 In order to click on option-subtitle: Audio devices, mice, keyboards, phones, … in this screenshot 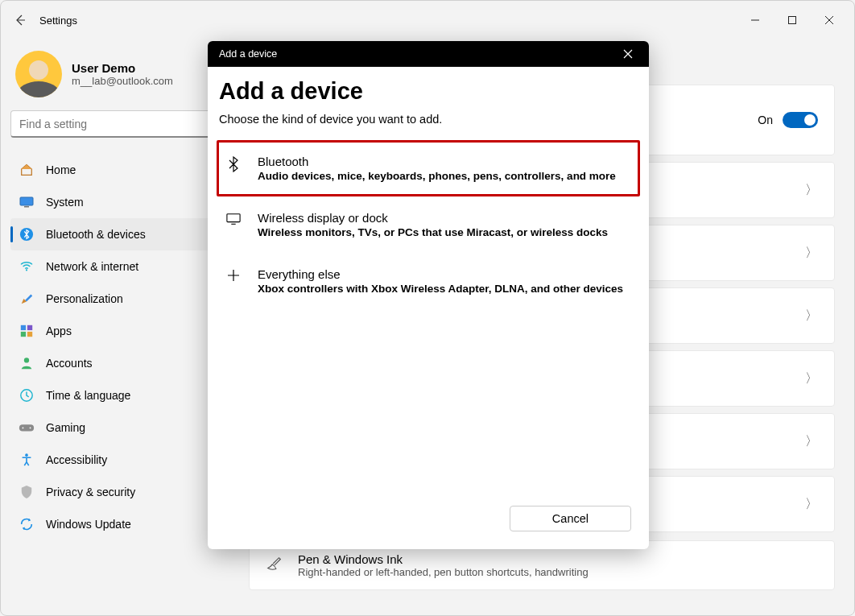, I will do `click(436, 176)`.